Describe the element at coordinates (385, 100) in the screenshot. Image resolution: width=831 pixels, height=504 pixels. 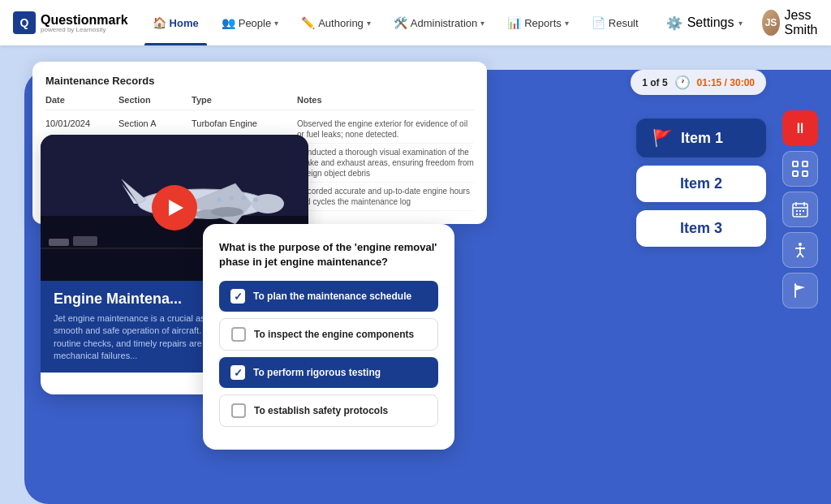
I see `col-notes: Notes` at that location.